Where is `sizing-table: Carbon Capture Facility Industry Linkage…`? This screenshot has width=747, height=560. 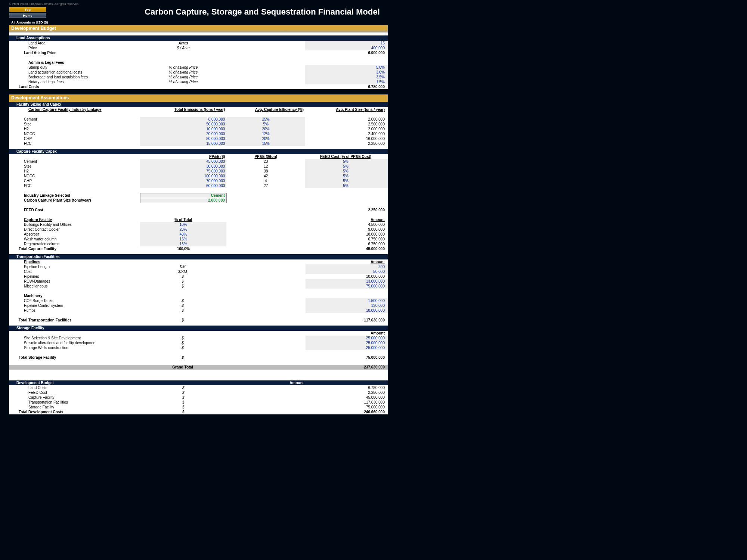 sizing-table: Carbon Capture Facility Industry Linkage… is located at coordinates (198, 127).